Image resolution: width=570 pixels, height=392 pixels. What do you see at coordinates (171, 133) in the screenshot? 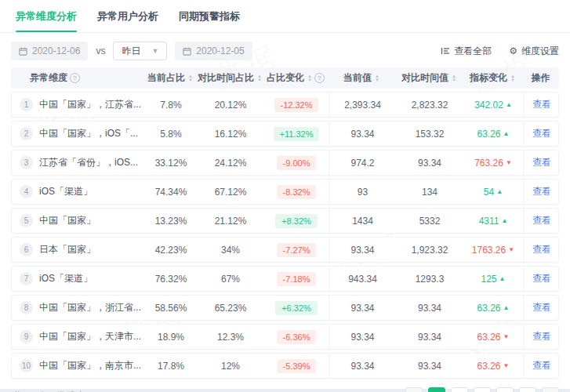
I see `current-ratio-cell: 5.8%` at bounding box center [171, 133].